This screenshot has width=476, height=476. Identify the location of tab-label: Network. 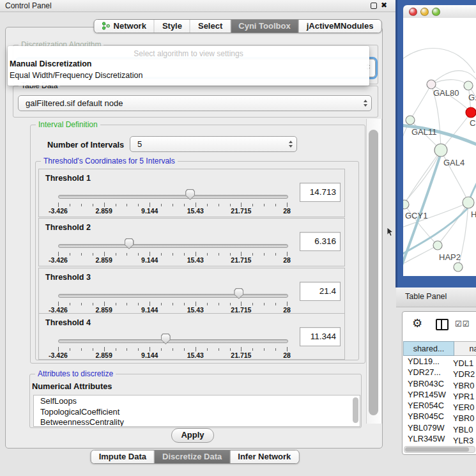
(130, 26).